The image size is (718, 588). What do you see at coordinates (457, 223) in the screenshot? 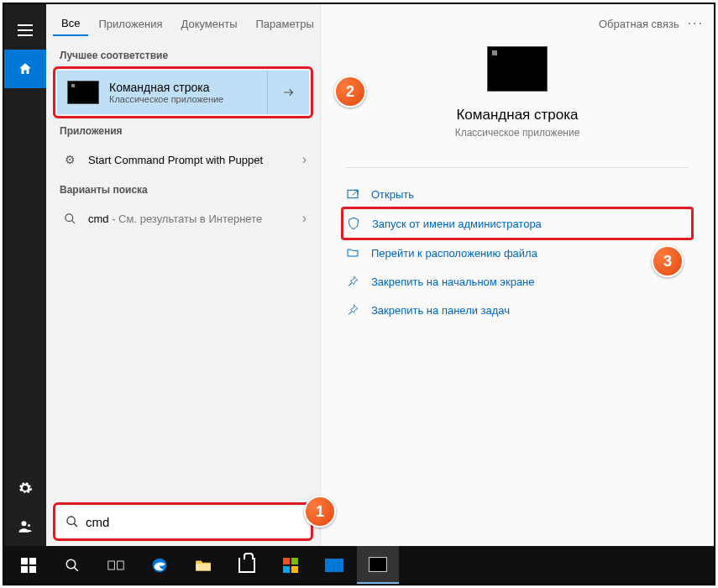
I see `action-run-admin-label: Запуск от имени администратора` at bounding box center [457, 223].